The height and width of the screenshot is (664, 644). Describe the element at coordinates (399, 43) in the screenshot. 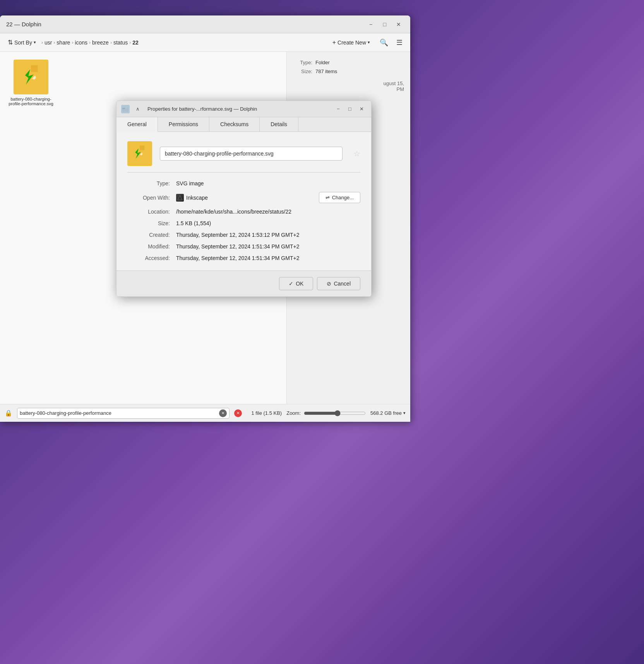

I see `hamburger-menu-button: ☰` at that location.